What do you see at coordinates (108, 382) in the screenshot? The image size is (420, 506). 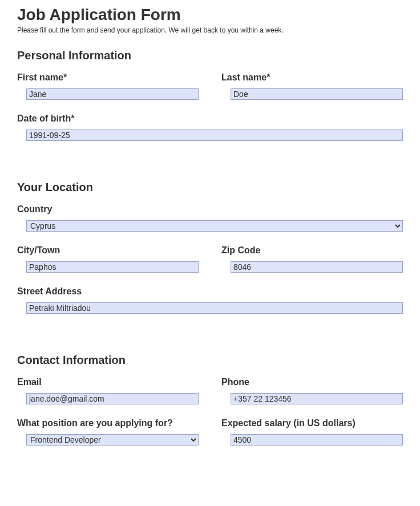 I see `email-label: Email` at bounding box center [108, 382].